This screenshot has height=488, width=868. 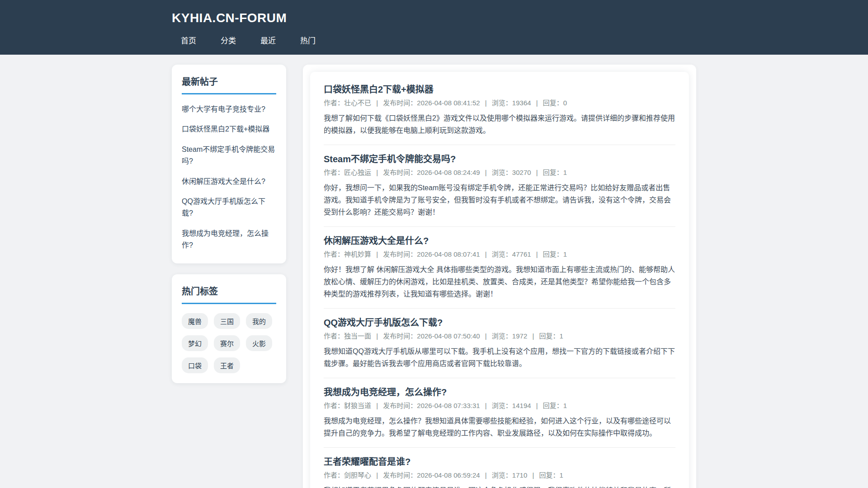 I want to click on tag-chip: 火影, so click(x=259, y=343).